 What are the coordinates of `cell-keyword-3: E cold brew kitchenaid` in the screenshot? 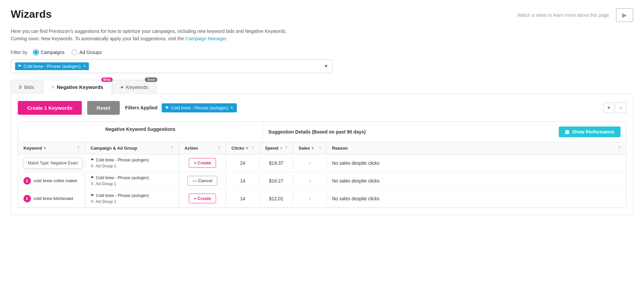 It's located at (52, 199).